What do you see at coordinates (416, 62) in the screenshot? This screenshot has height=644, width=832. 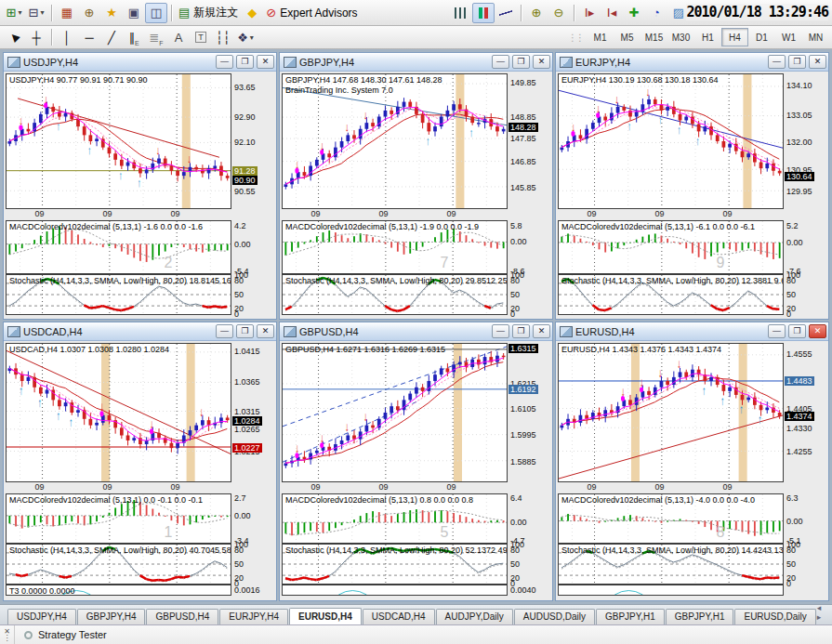 I see `window-titlebar-gbpjpy: GBPJPY,H4—❐✕` at bounding box center [416, 62].